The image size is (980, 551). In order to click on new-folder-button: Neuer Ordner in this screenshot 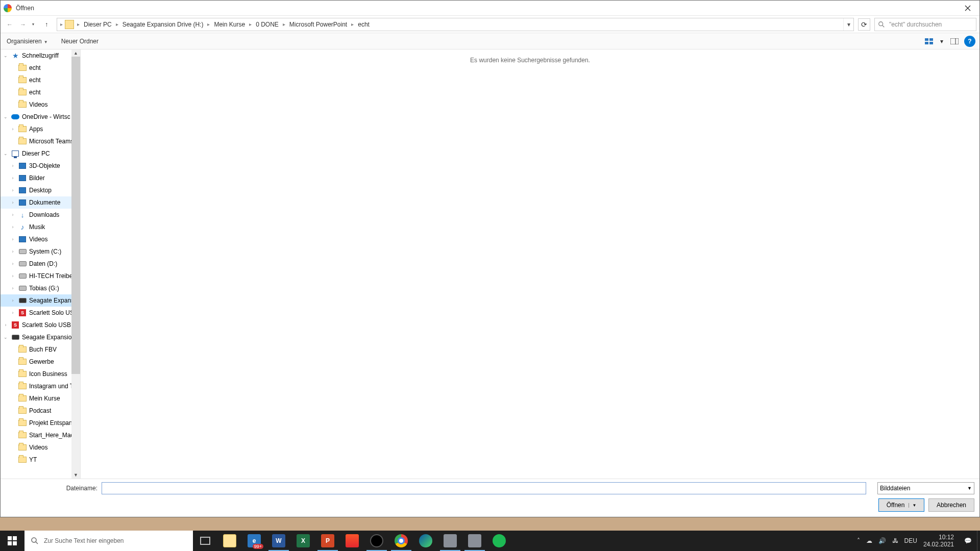, I will do `click(80, 41)`.